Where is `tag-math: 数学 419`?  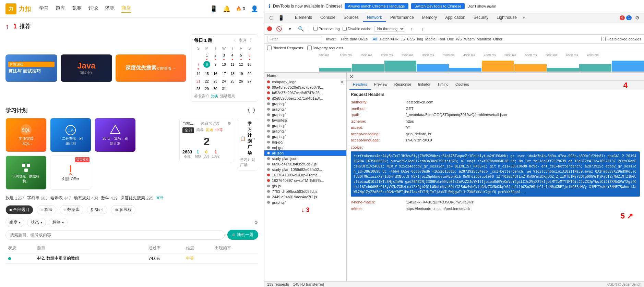
tag-math: 数学 419 is located at coordinates (109, 198).